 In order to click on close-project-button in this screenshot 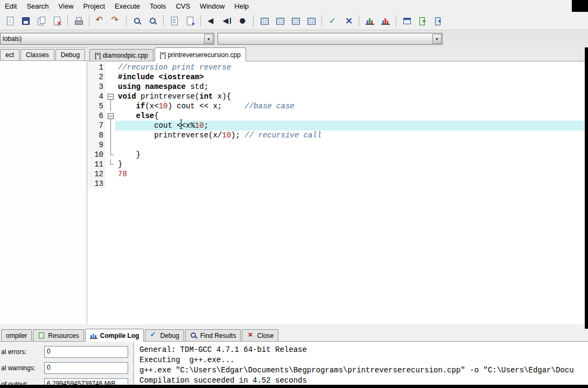, I will do `click(438, 20)`.